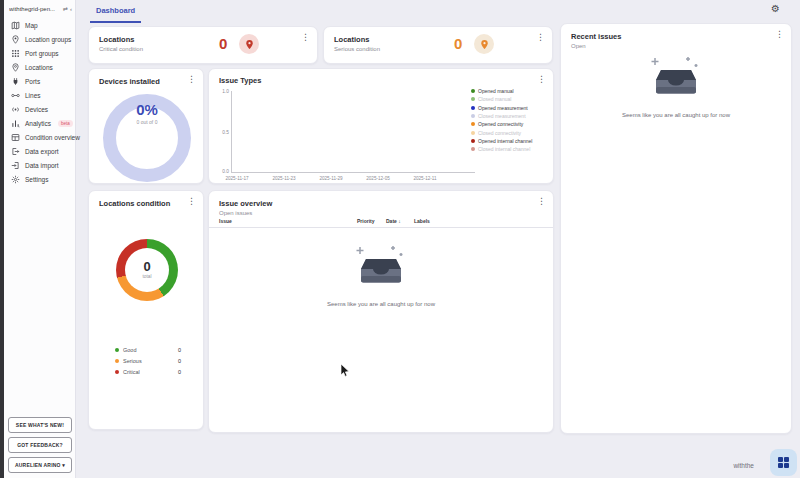 This screenshot has height=478, width=800. Describe the element at coordinates (66, 9) in the screenshot. I see `workspace-switch-icon: ⇄` at that location.